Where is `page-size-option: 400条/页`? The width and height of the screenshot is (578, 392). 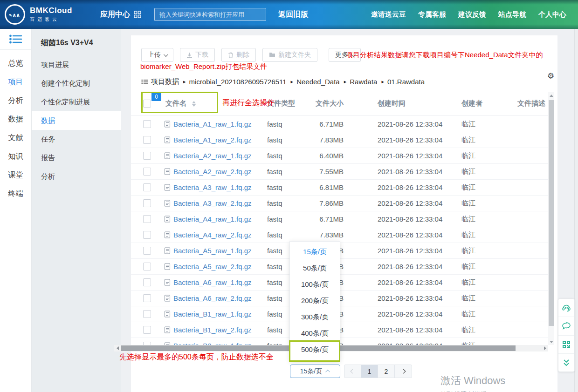
page-size-option: 400条/页 is located at coordinates (315, 333).